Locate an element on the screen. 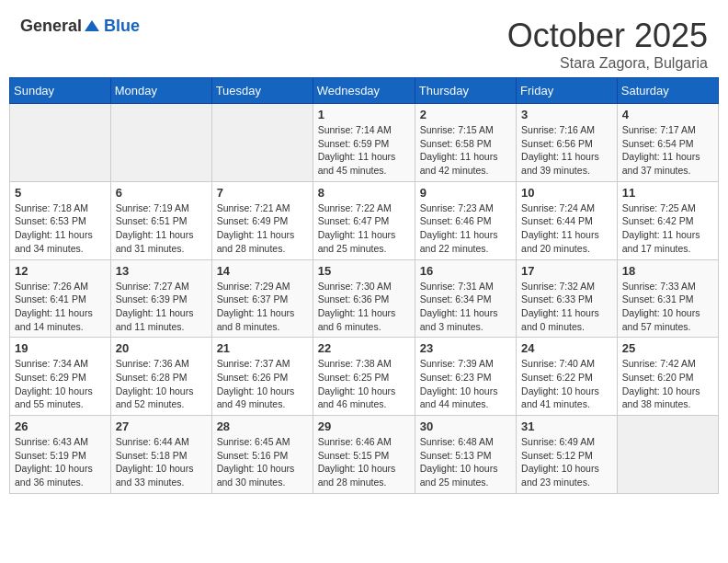 The height and width of the screenshot is (563, 728). day-info: Sunrise: 7:22 AM Sunset: 6:47 PM Dayligh… is located at coordinates (364, 228).